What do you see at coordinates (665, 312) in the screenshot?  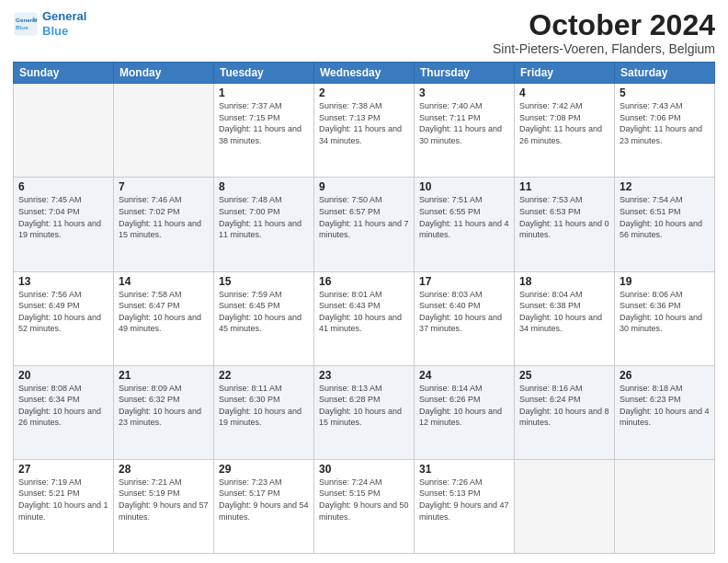 I see `day-info: Sunrise: 8:06 AMSunset: 6:36 PMDaylight:…` at bounding box center [665, 312].